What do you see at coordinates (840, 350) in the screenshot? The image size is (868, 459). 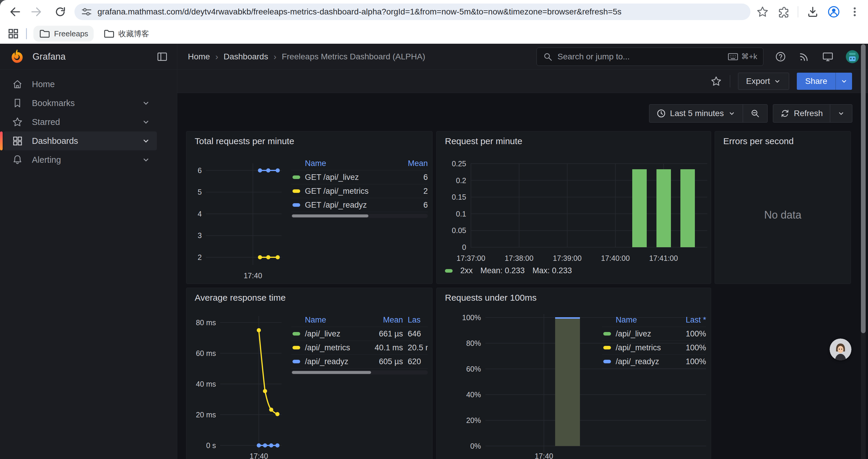 I see `floating-assistant-avatar` at bounding box center [840, 350].